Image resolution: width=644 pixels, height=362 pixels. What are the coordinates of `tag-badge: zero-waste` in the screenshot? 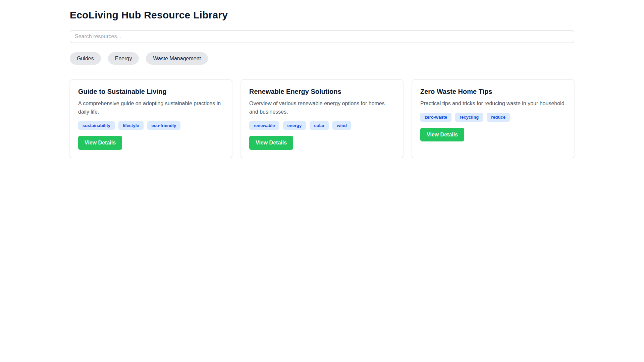 It's located at (436, 117).